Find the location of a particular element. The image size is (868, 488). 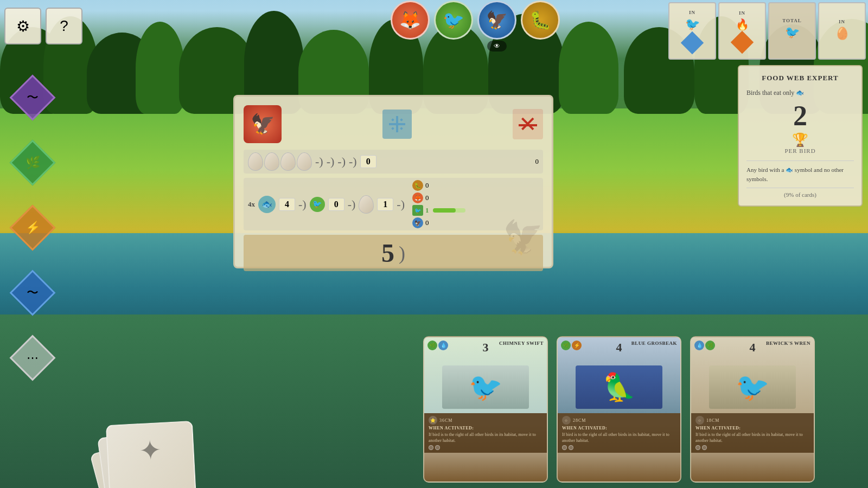

score-box-fire: IN 🔥 is located at coordinates (742, 31).